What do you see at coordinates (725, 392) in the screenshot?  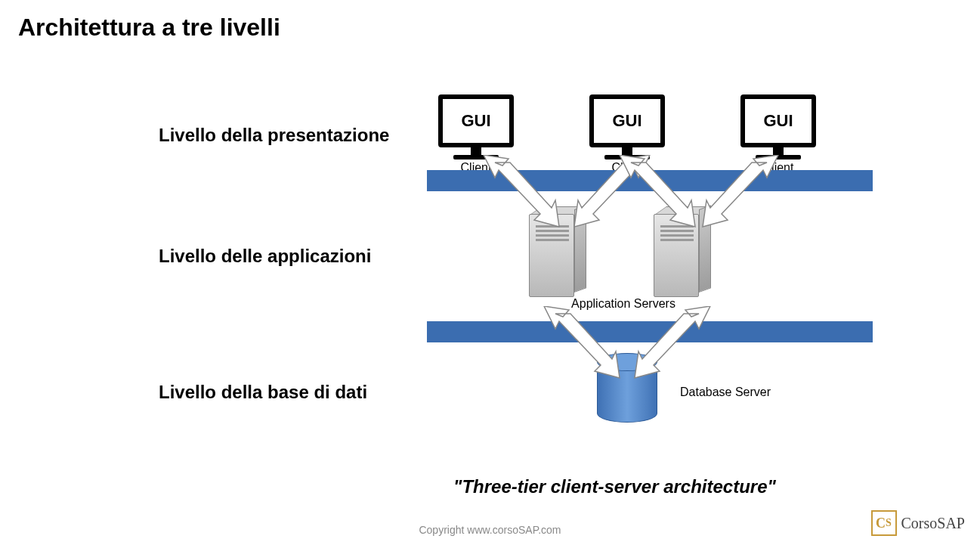 I see `database-label: Database Server` at bounding box center [725, 392].